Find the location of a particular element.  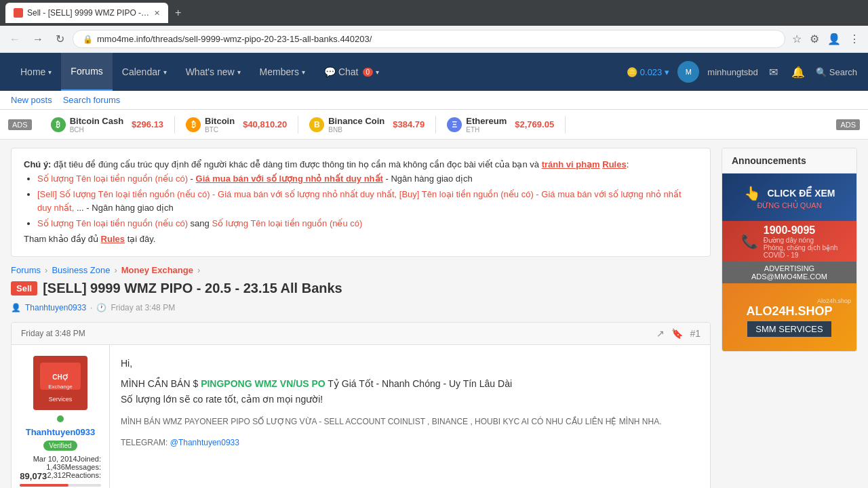

nav-home-label: Home is located at coordinates (33, 72).